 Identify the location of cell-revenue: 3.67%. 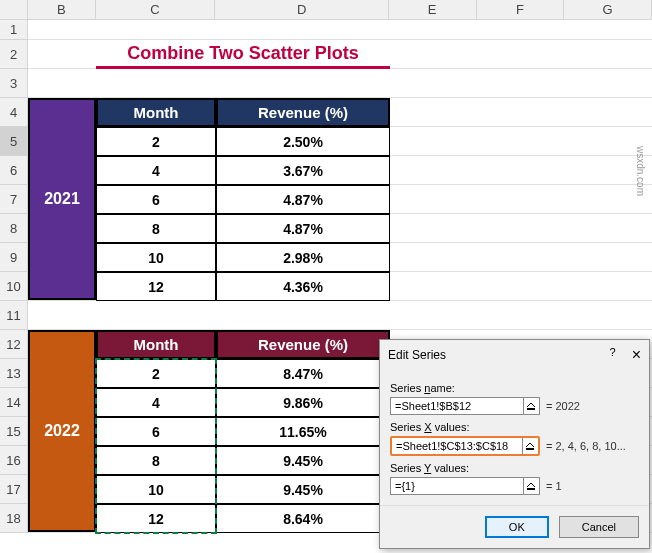
(303, 170).